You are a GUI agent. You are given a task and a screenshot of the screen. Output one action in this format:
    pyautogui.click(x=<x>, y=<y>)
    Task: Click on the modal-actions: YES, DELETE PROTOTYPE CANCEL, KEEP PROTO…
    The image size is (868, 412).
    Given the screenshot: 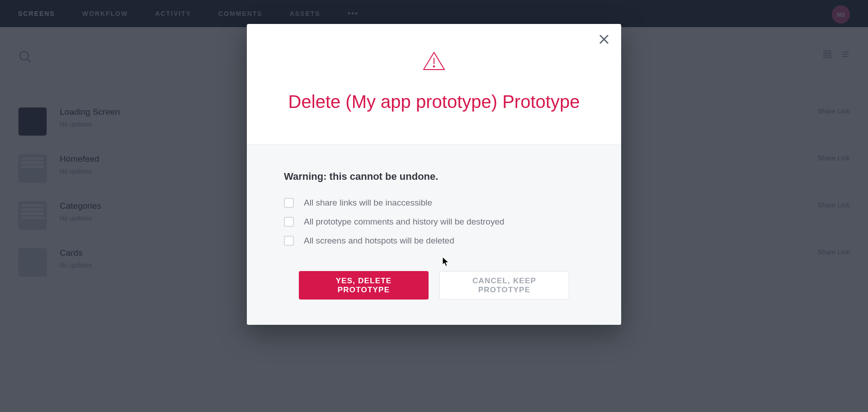 What is the action you would take?
    pyautogui.click(x=434, y=286)
    